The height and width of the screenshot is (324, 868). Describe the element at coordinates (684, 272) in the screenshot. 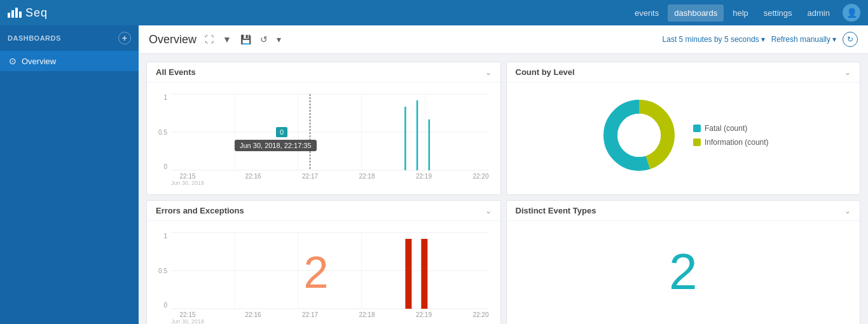

I see `panel-distinct-body: 2` at that location.